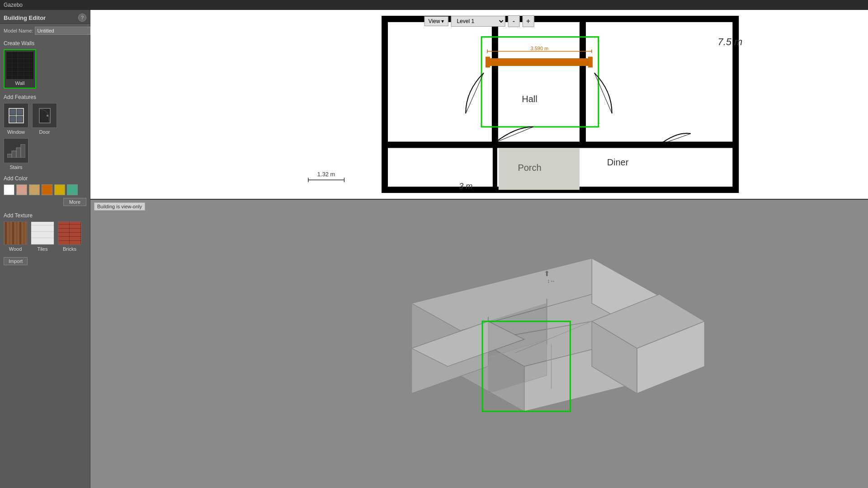 The width and height of the screenshot is (868, 488). I want to click on color-swatch-orange, so click(47, 190).